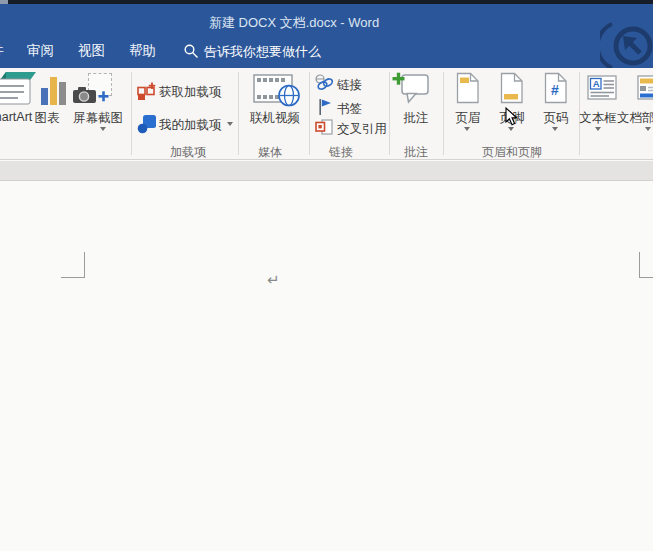  Describe the element at coordinates (277, 90) in the screenshot. I see `online-video-icon` at that location.